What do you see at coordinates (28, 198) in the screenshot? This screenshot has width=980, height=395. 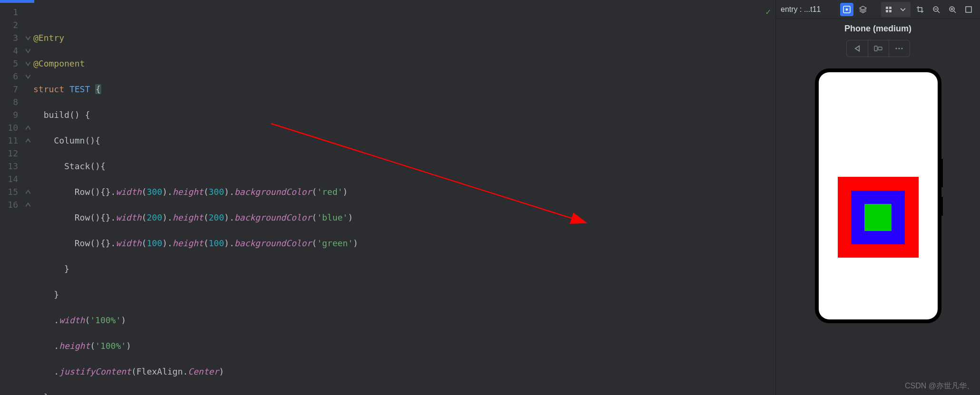 I see `fold-gutter` at bounding box center [28, 198].